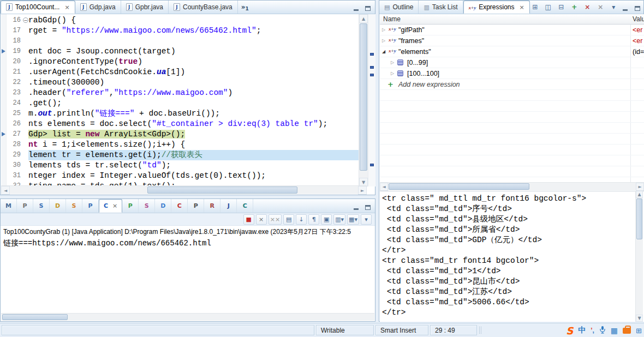  Describe the element at coordinates (639, 256) in the screenshot. I see `detail-vertical-scrollbar: ▲ ▼` at that location.